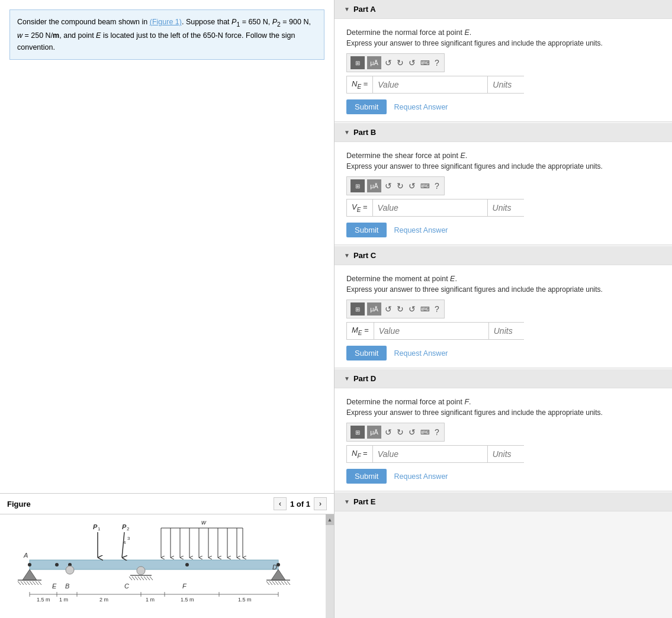 Image resolution: width=672 pixels, height=618 pixels. I want to click on part-B-variable-label: VE =, so click(360, 208).